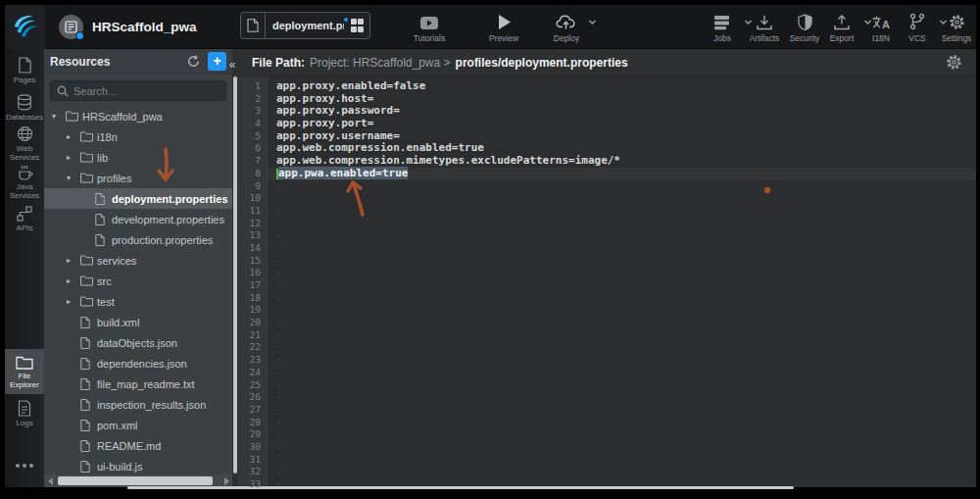  What do you see at coordinates (24, 182) in the screenshot?
I see `sidebar-item-java-services: Java Services` at bounding box center [24, 182].